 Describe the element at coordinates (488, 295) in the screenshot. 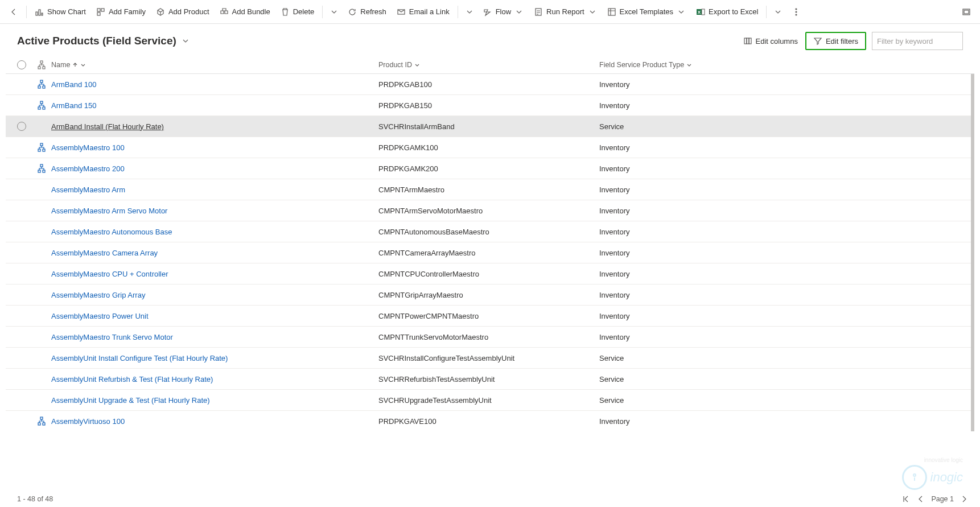

I see `table-row: AssemblyMaestro Grip ArrayCMPNTGripArray…` at that location.